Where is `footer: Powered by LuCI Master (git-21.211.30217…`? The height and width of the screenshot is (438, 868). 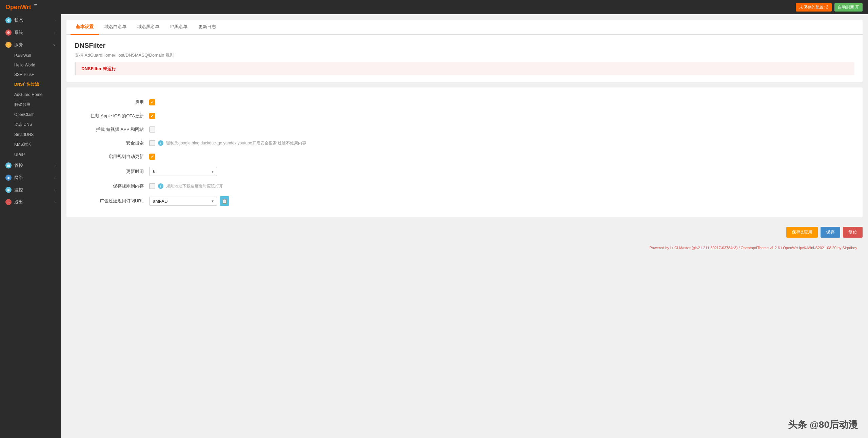
footer: Powered by LuCI Master (git-21.211.30217… is located at coordinates (465, 248).